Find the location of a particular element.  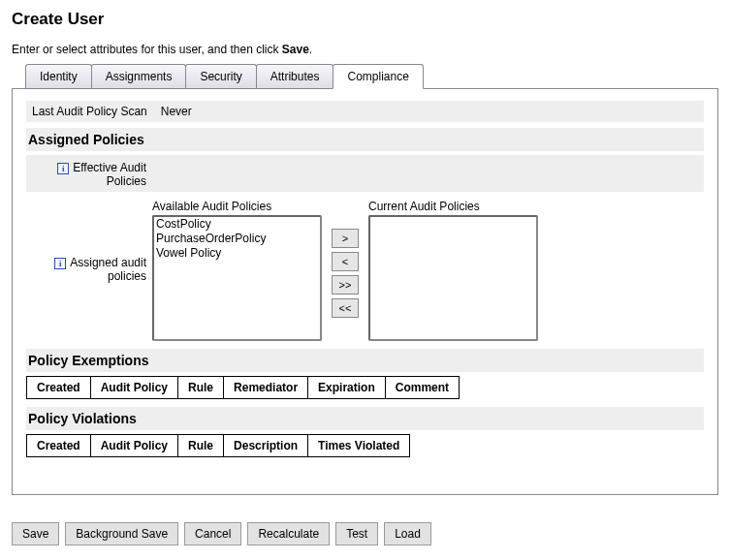

col-times-violated: Times Violated is located at coordinates (359, 446).